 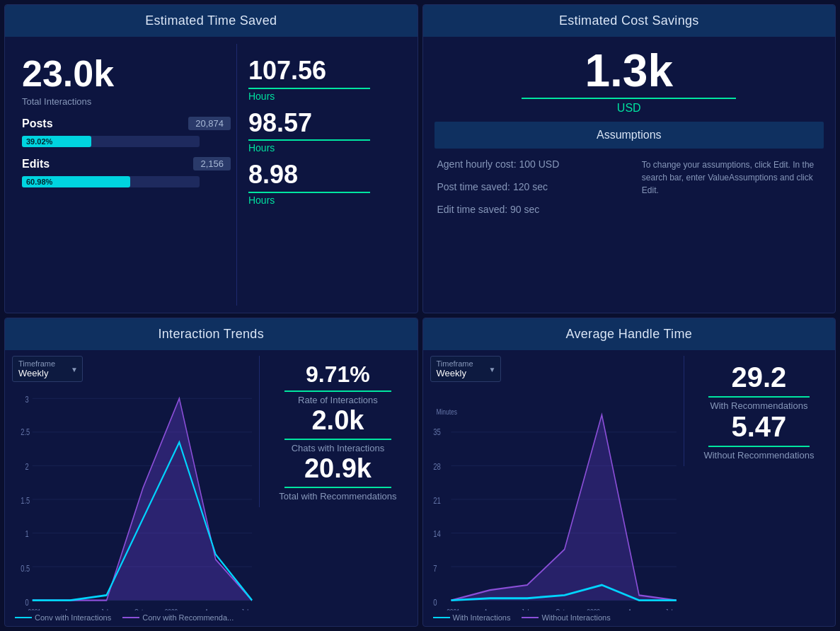 I want to click on time-saved-left: 23.0k Total Interactions Posts 20,874 39…, so click(x=126, y=175).